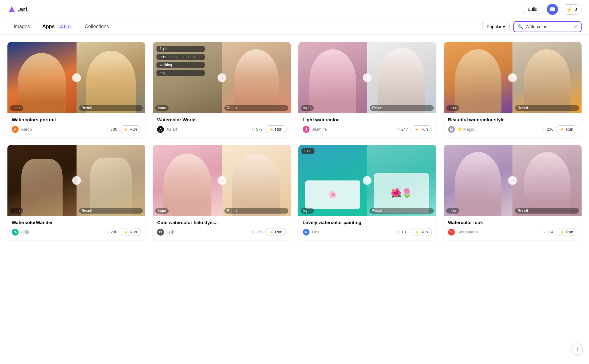 This screenshot has height=364, width=589. I want to click on runs-count: 178, so click(259, 232).